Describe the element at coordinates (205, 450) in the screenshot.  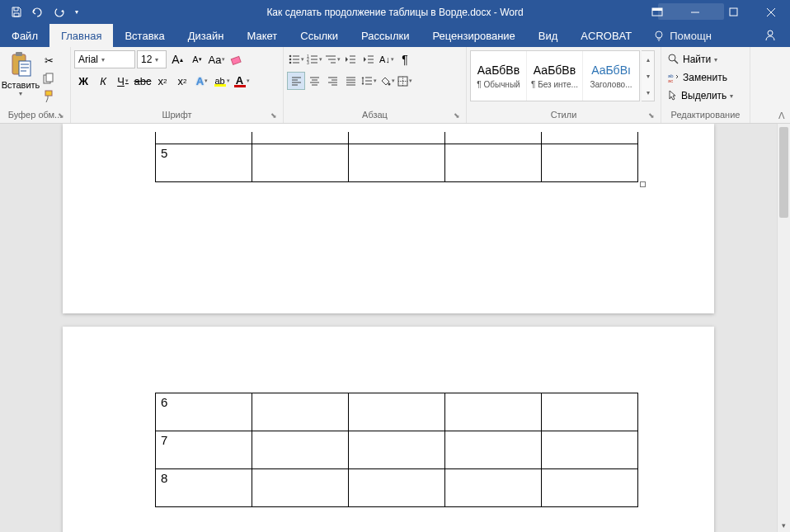
I see `table-cell: 7` at that location.